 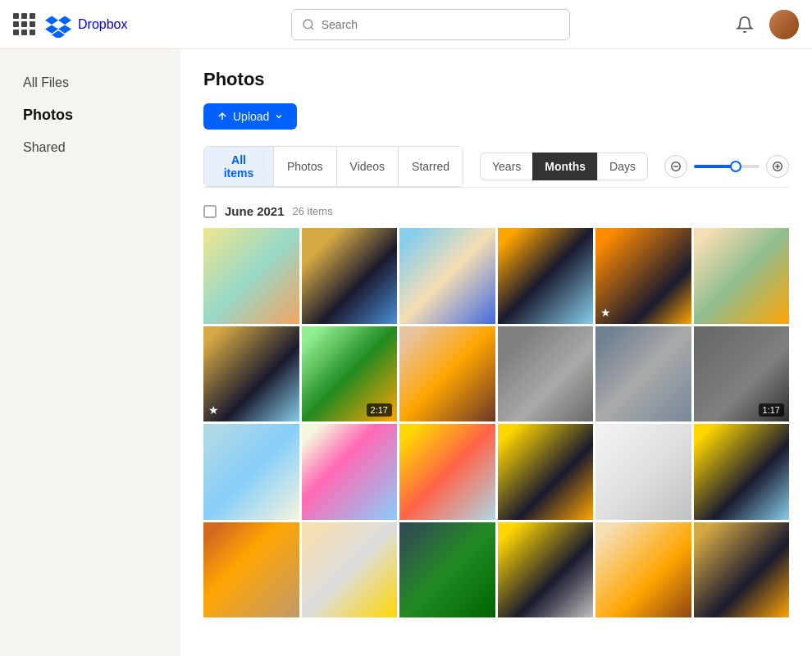 I want to click on section-count: 26 items, so click(x=313, y=212).